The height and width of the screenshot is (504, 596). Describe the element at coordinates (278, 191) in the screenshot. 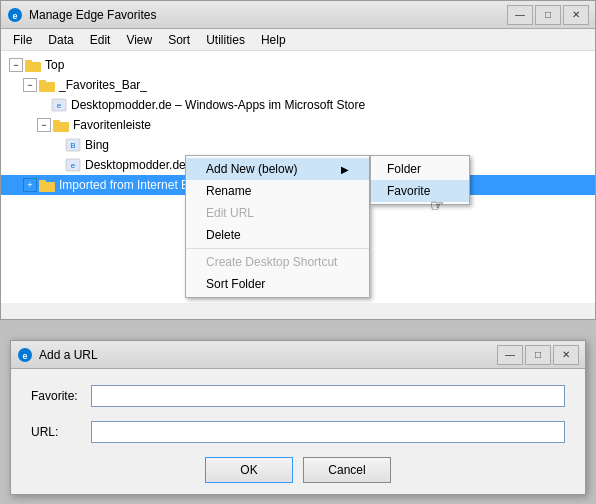

I see `ctx-rename: Rename` at that location.